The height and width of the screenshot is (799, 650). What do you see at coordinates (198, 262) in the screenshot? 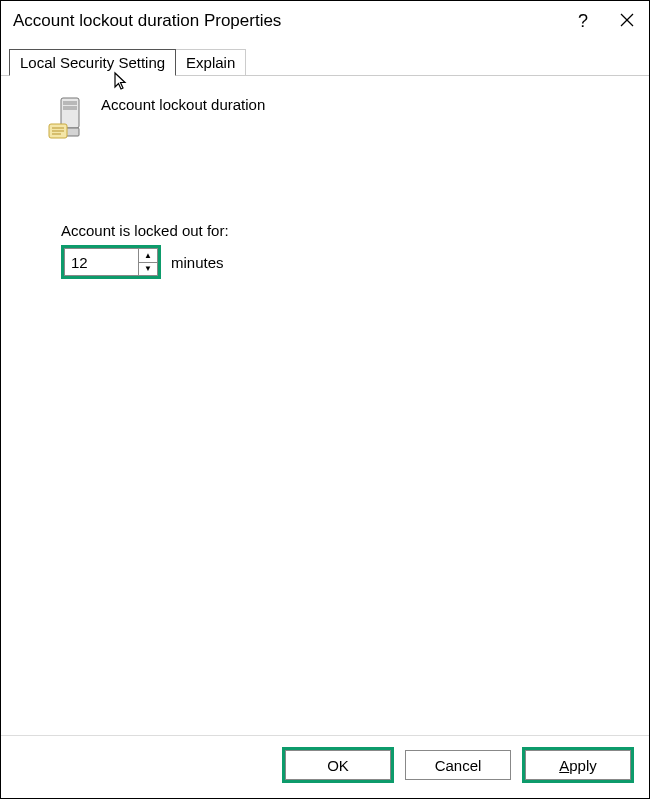
I see `duration-unit: minutes` at bounding box center [198, 262].